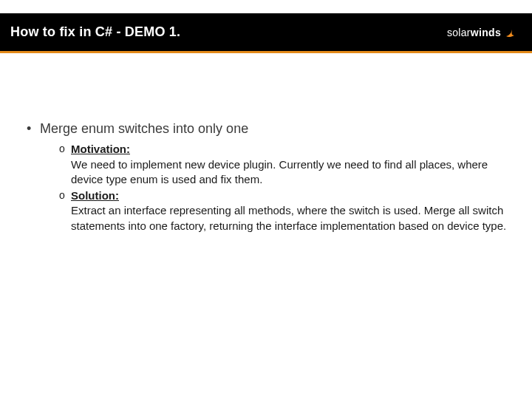  I want to click on slide-title: How to fix in C# - DEMO 1., so click(95, 33).